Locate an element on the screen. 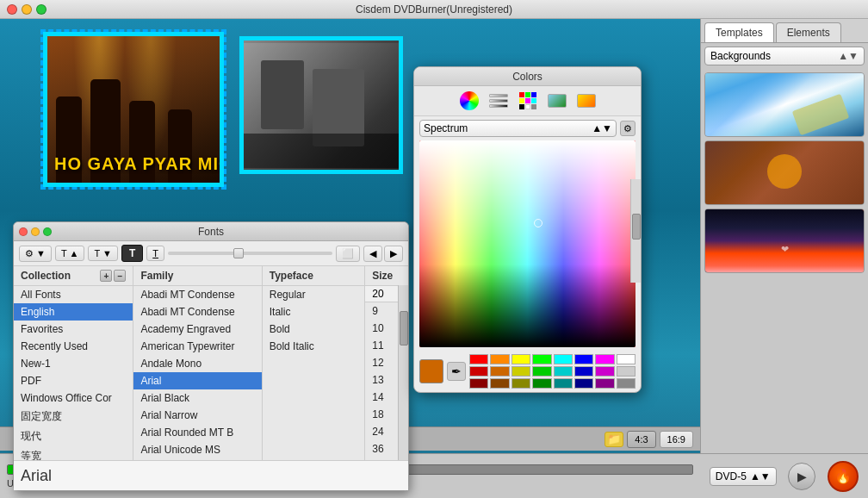 This screenshot has height=498, width=868. font-athelas: Athelas is located at coordinates (197, 459).